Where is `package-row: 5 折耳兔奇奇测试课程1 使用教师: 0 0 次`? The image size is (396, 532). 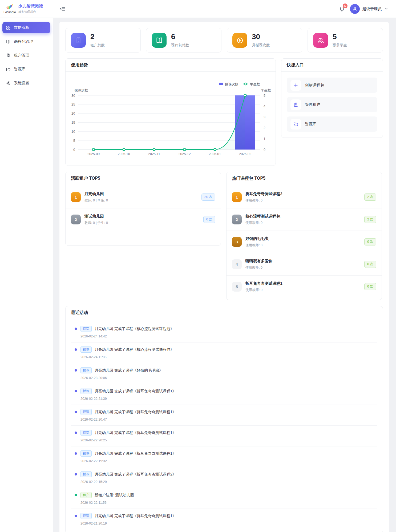
package-row: 5 折耳兔奇奇测试课程1 使用教师: 0 0 次 is located at coordinates (304, 287).